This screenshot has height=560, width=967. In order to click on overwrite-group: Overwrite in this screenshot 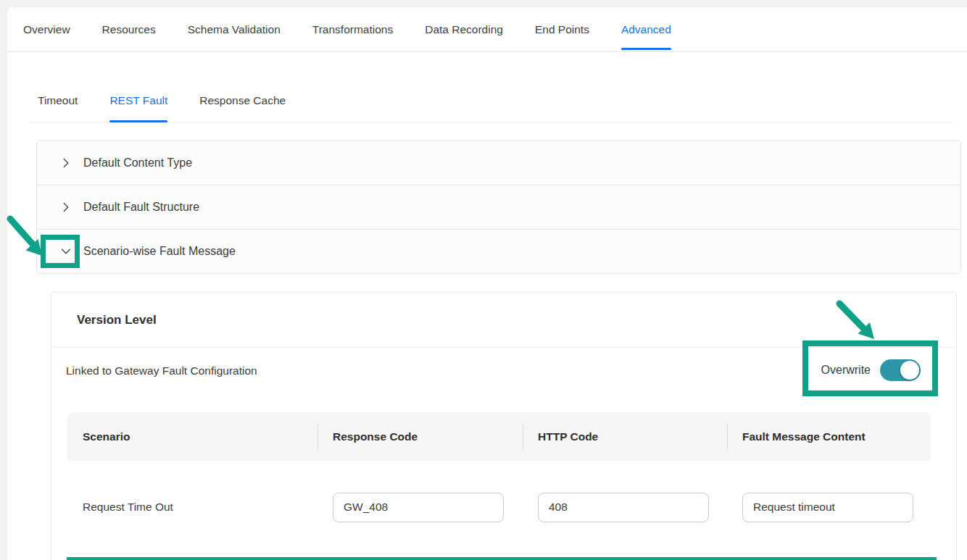, I will do `click(871, 370)`.